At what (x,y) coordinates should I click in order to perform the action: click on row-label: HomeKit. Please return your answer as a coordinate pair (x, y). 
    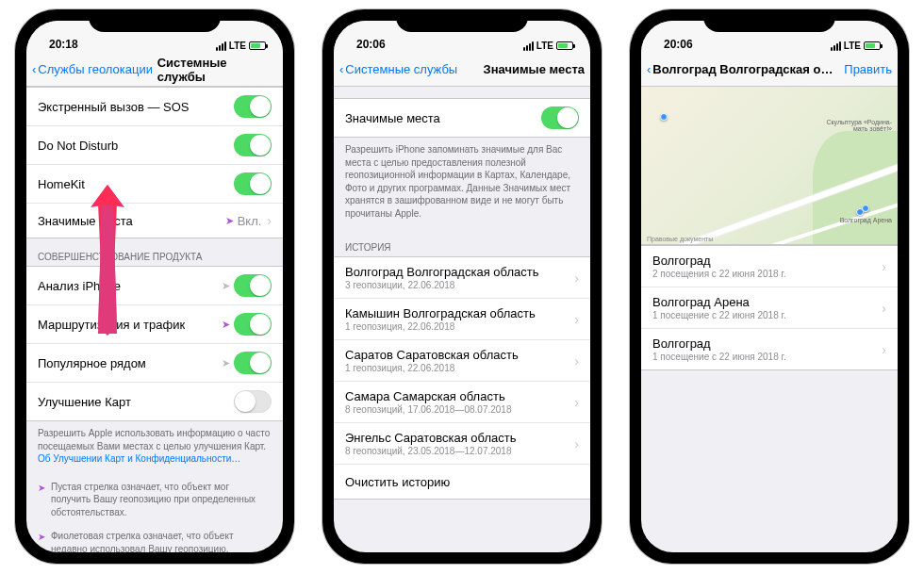
    Looking at the image, I should click on (136, 185).